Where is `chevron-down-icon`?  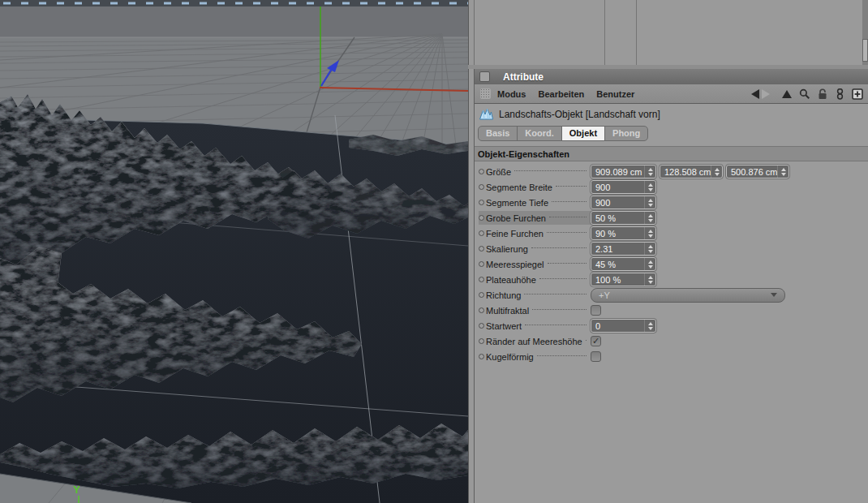 chevron-down-icon is located at coordinates (774, 295).